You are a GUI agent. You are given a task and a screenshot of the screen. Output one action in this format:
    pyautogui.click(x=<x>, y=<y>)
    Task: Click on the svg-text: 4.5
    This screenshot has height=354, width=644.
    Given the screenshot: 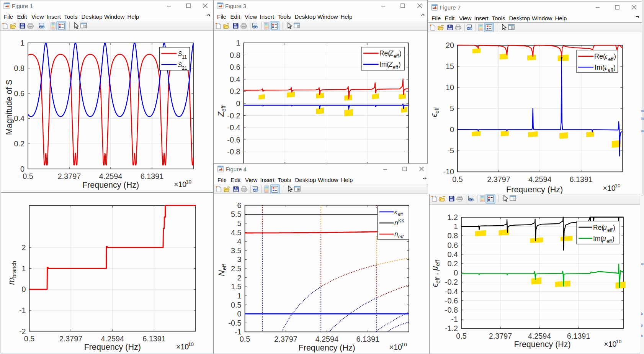 What is the action you would take?
    pyautogui.click(x=236, y=233)
    